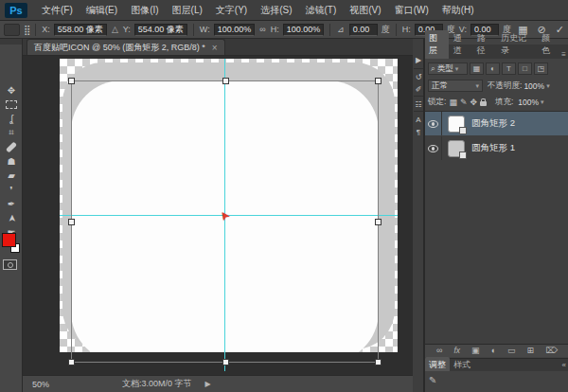 This screenshot has width=568, height=392. Describe the element at coordinates (517, 45) in the screenshot. I see `tab-history: 历史记录` at that location.